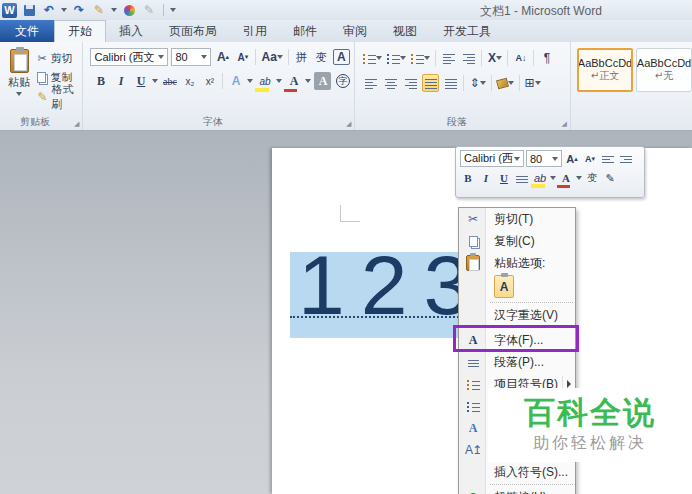 This screenshot has width=692, height=494. I want to click on tab-developer: 开发工具, so click(467, 31).